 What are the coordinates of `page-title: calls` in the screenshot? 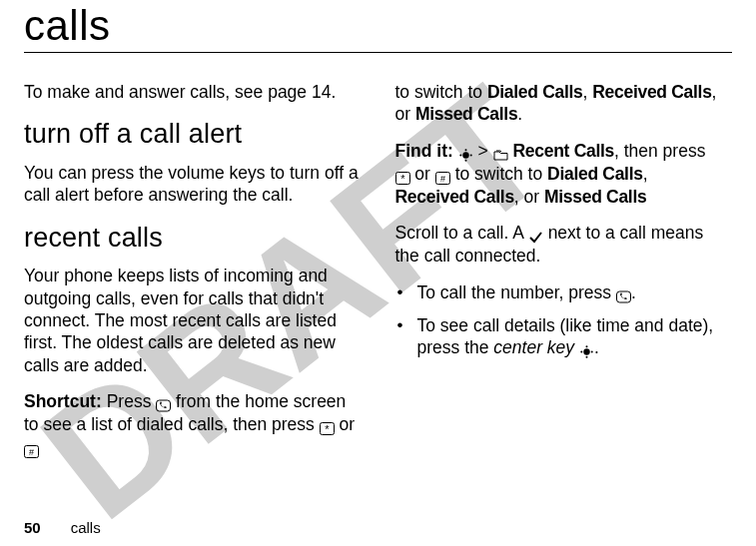 It's located at (378, 28).